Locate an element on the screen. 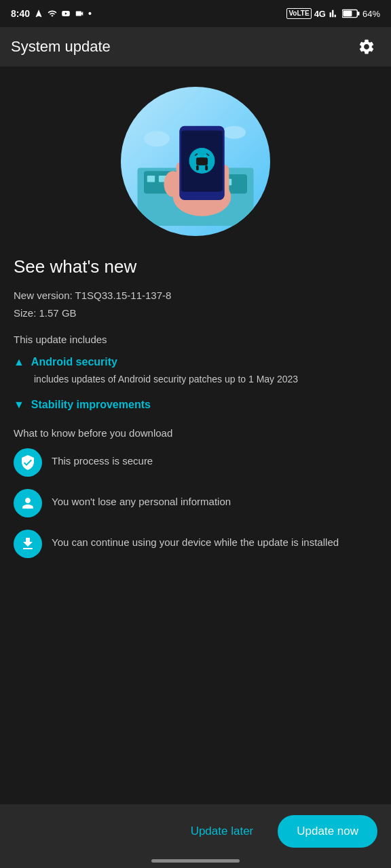 This screenshot has width=391, height=868. update-now-button: Update now is located at coordinates (327, 831).